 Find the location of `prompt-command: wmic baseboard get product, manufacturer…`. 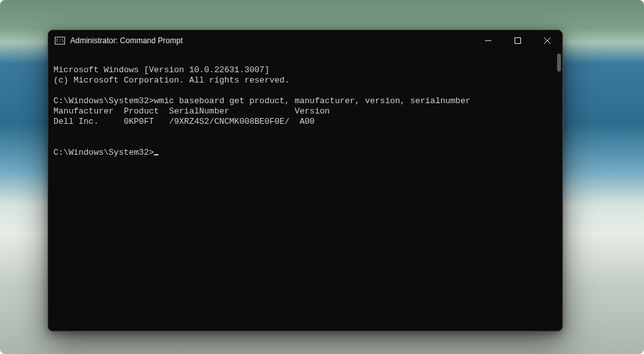

prompt-command: wmic baseboard get product, manufacturer… is located at coordinates (312, 101).